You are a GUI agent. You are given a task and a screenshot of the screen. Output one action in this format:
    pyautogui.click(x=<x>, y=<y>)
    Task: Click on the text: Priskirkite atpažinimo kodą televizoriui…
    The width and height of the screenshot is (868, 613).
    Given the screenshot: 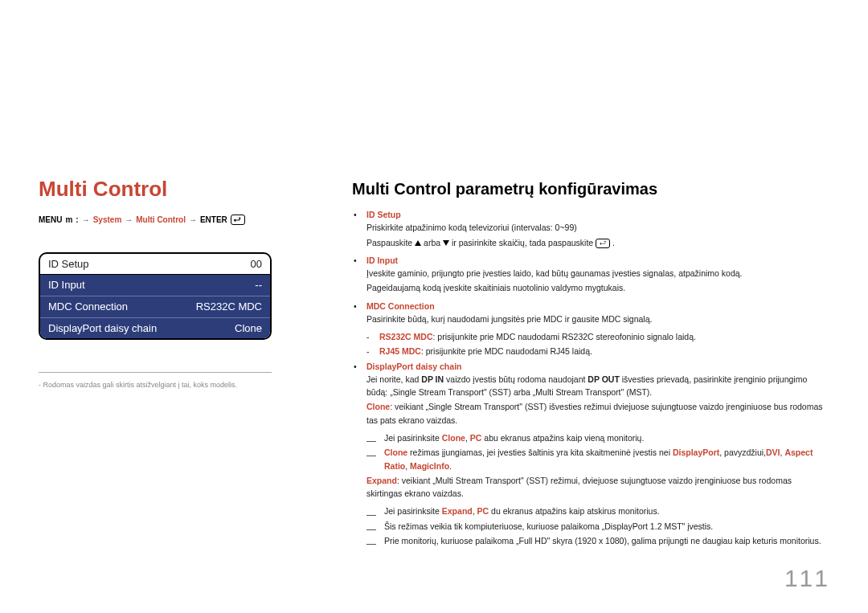 What is the action you would take?
    pyautogui.click(x=598, y=227)
    